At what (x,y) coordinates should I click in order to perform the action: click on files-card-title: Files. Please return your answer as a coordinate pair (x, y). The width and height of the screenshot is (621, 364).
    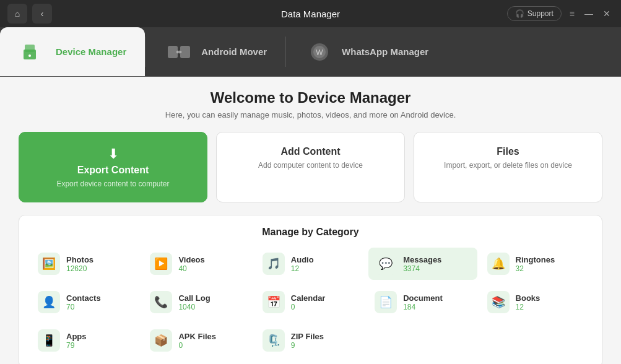
    Looking at the image, I should click on (508, 152).